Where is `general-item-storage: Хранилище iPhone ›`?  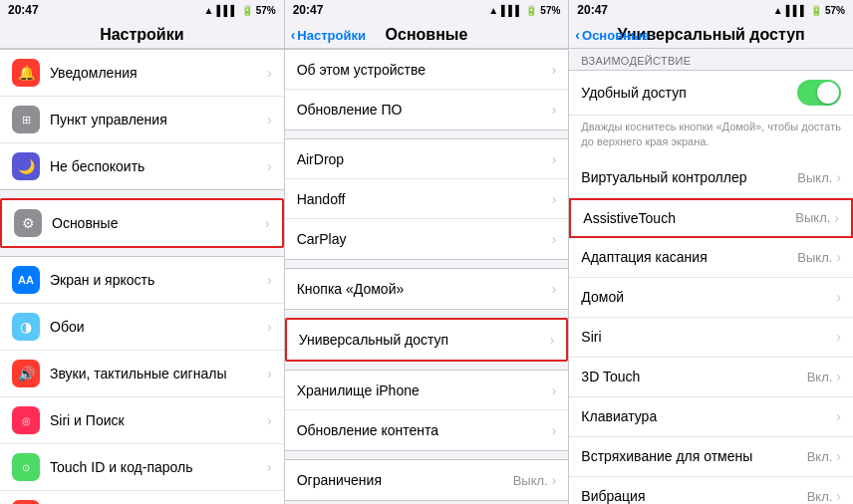 general-item-storage: Хранилище iPhone › is located at coordinates (426, 390).